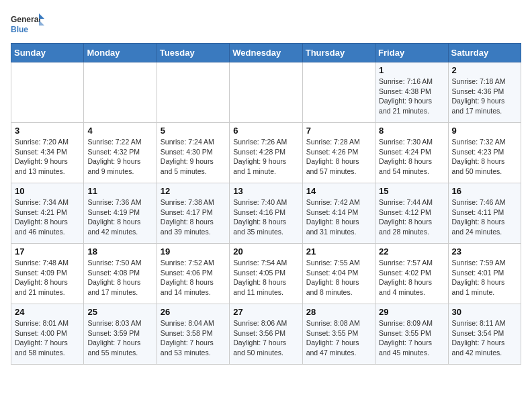 The image size is (532, 411). I want to click on day-cell: 23Sunrise: 7:59 AM Sunset: 4:01 PM Dayli…, so click(484, 274).